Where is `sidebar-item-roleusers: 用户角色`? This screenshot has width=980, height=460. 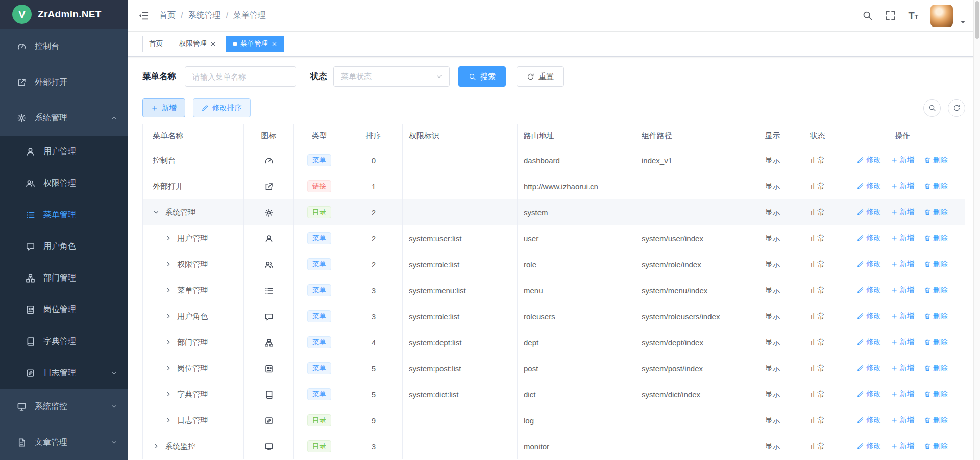 sidebar-item-roleusers: 用户角色 is located at coordinates (64, 246).